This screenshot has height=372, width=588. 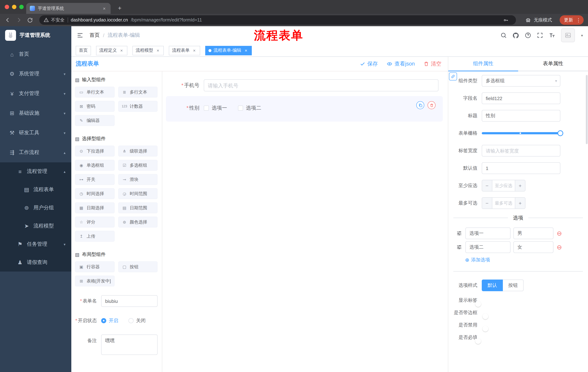 What do you see at coordinates (84, 50) in the screenshot?
I see `tag-home: 首页` at bounding box center [84, 50].